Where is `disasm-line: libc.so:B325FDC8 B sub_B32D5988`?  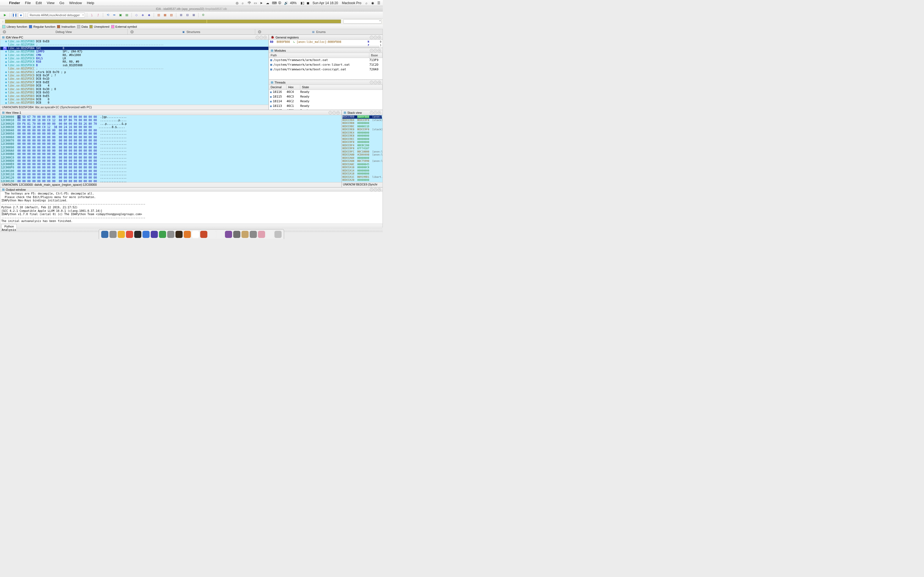 disasm-line: libc.so:B325FDC8 B sub_B32D5988 is located at coordinates (134, 66).